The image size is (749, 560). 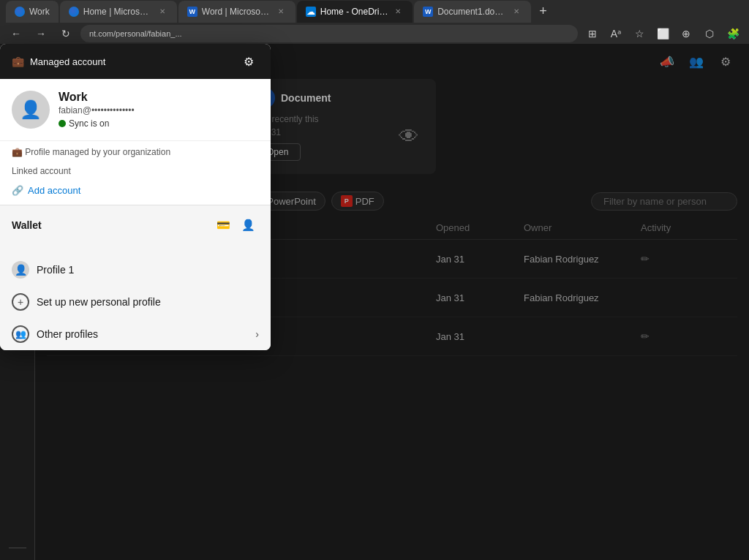 What do you see at coordinates (18, 61) in the screenshot?
I see `briefcase-icon: 💼` at bounding box center [18, 61].